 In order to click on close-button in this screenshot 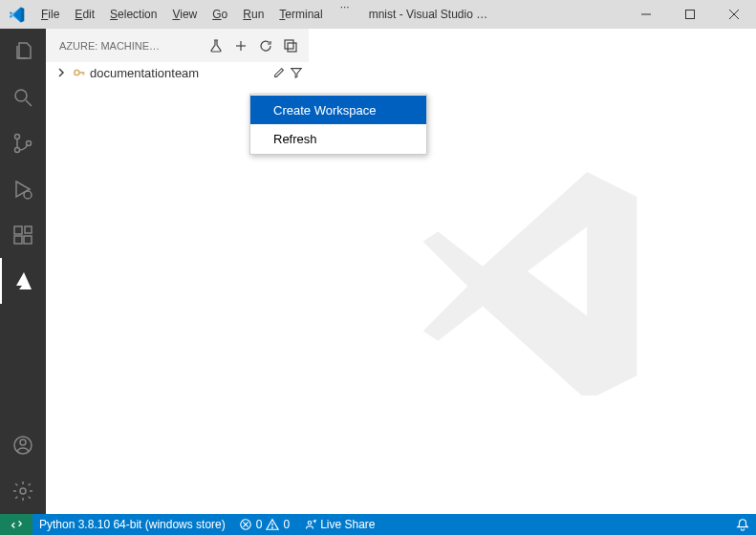, I will do `click(734, 14)`.